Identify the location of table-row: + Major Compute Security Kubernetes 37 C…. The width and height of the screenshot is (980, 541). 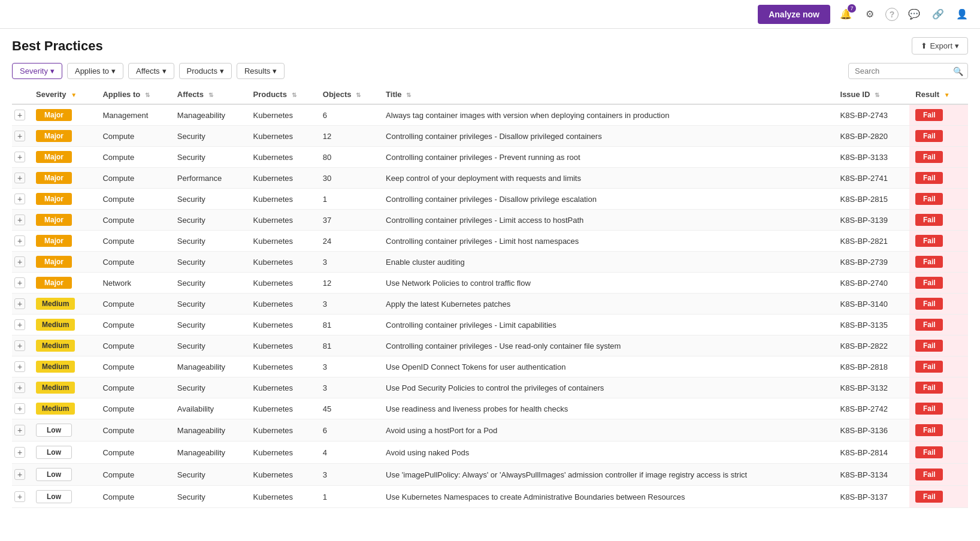
(490, 220).